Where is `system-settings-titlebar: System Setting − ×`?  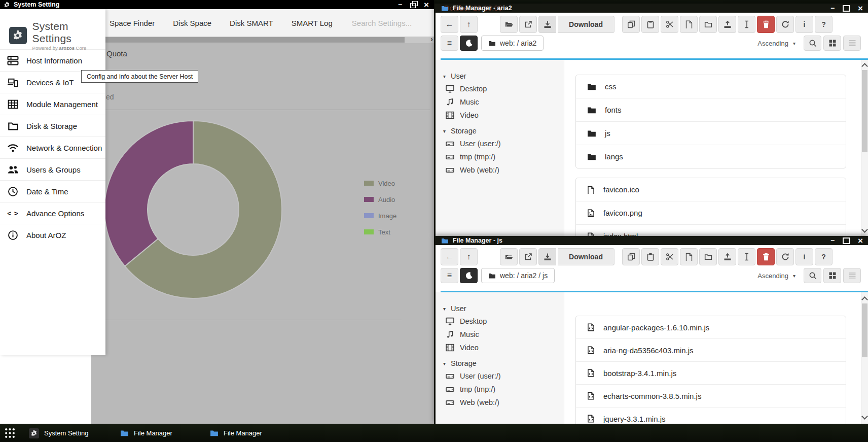
system-settings-titlebar: System Setting − × is located at coordinates (217, 5).